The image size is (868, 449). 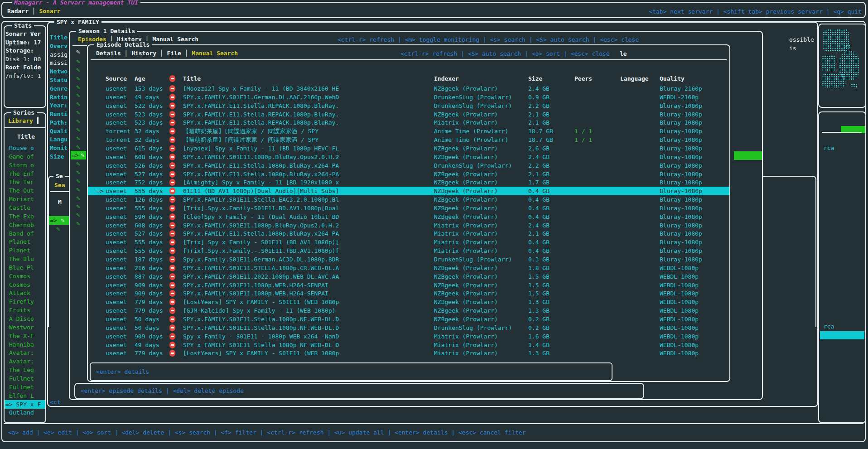 I want to click on table-row: usenet590 days[Cleo]Spy x Family - 11 (D…, so click(x=409, y=217).